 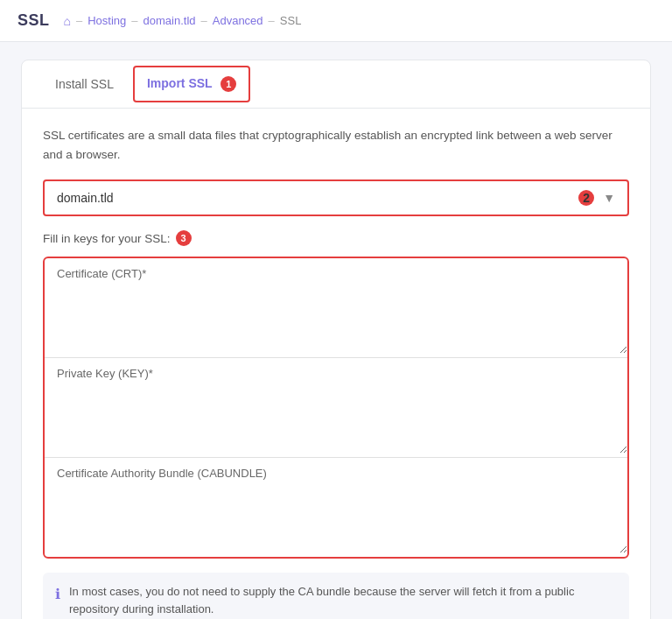 I want to click on domain-select-wrapper: domain.tld 2 ▼, so click(x=336, y=198).